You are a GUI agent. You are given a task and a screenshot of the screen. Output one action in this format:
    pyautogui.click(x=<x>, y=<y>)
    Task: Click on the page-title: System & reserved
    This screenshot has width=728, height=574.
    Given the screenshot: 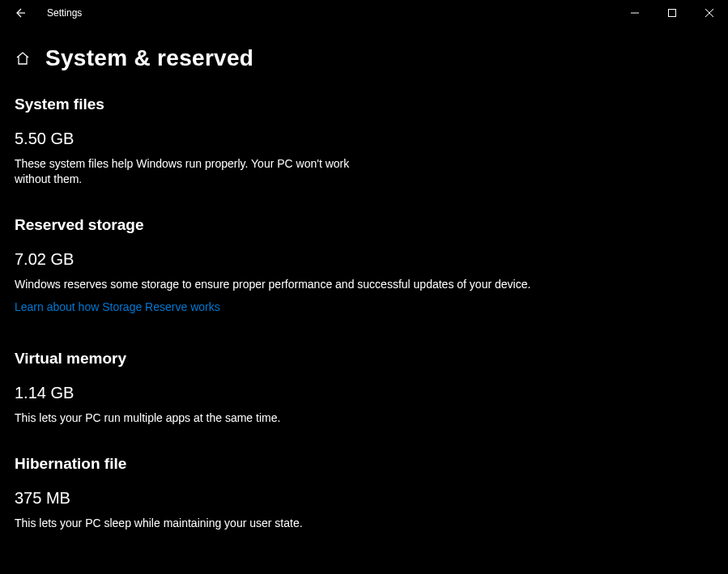 What is the action you would take?
    pyautogui.click(x=149, y=58)
    